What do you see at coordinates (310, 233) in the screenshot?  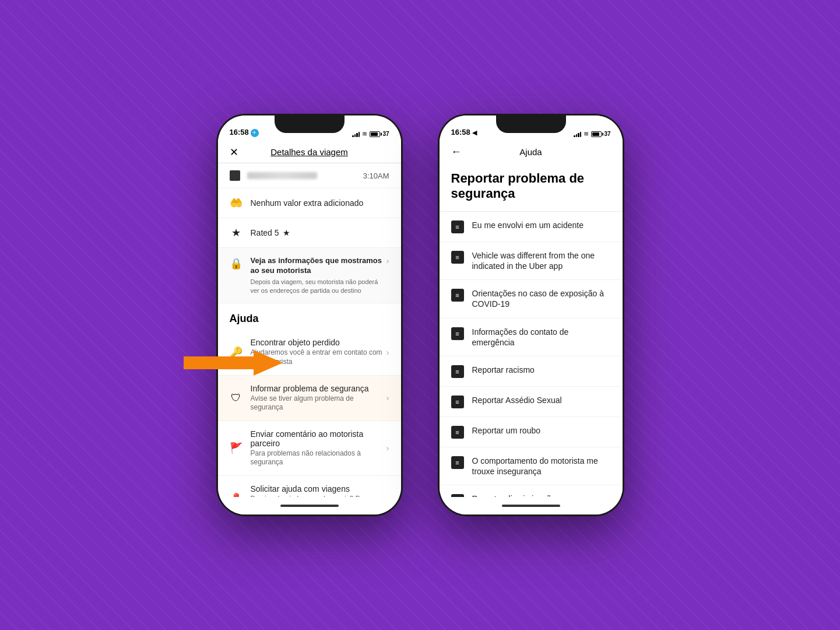 I see `rating-row: ★ Rated 5 ★` at bounding box center [310, 233].